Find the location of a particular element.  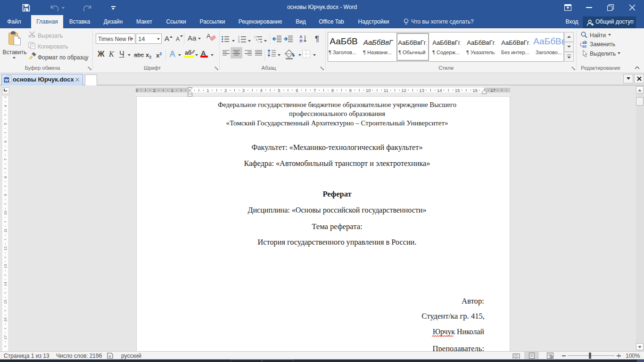

svg-text: a is located at coordinates (256, 40).